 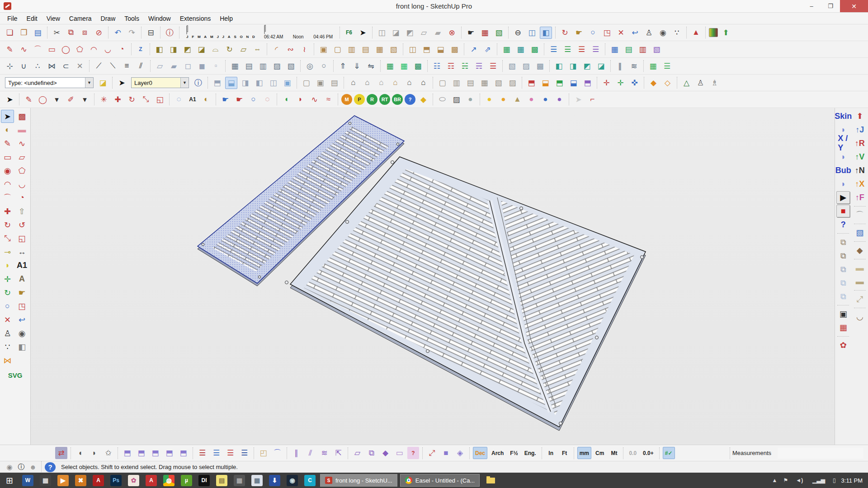 What do you see at coordinates (633, 453) in the screenshot?
I see `precision-down-icon: 0.0` at bounding box center [633, 453].